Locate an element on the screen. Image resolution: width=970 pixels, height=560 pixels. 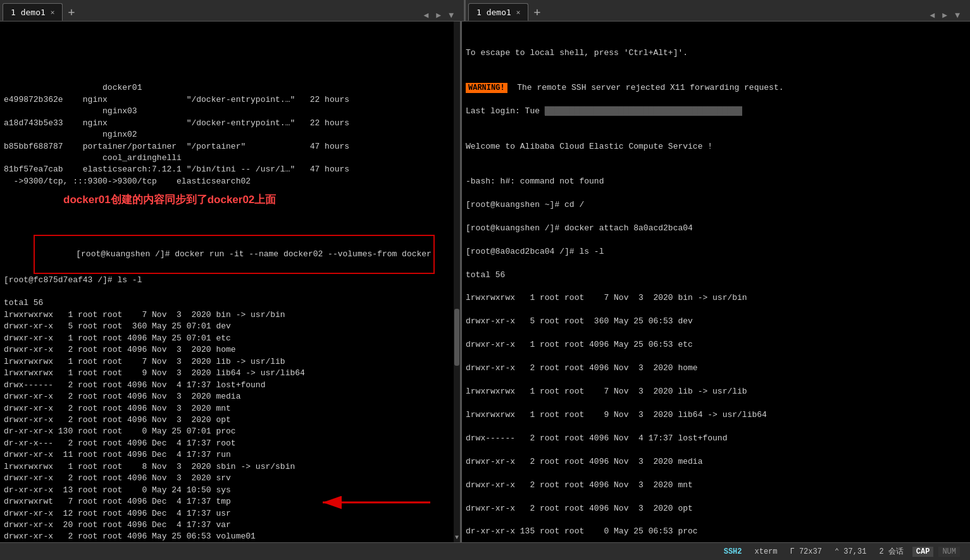
left-docker-ps-output: docker01 e499872b362e nginx "/docker-ent… is located at coordinates (230, 135).